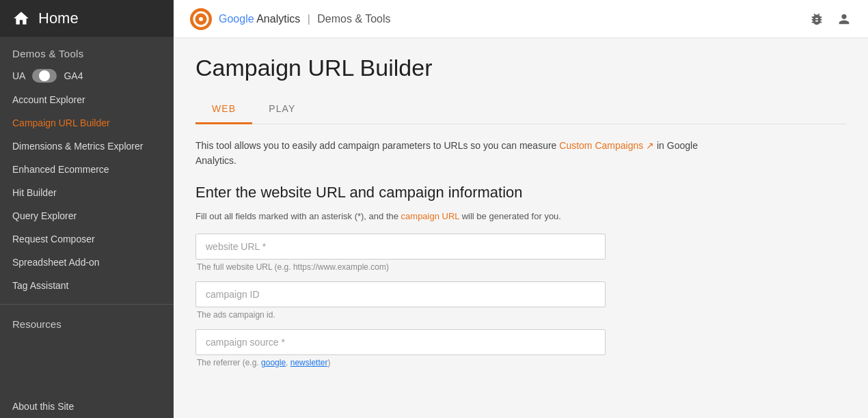 Image resolution: width=868 pixels, height=418 pixels. What do you see at coordinates (521, 68) in the screenshot?
I see `page-title: Campaign URL Builder` at bounding box center [521, 68].